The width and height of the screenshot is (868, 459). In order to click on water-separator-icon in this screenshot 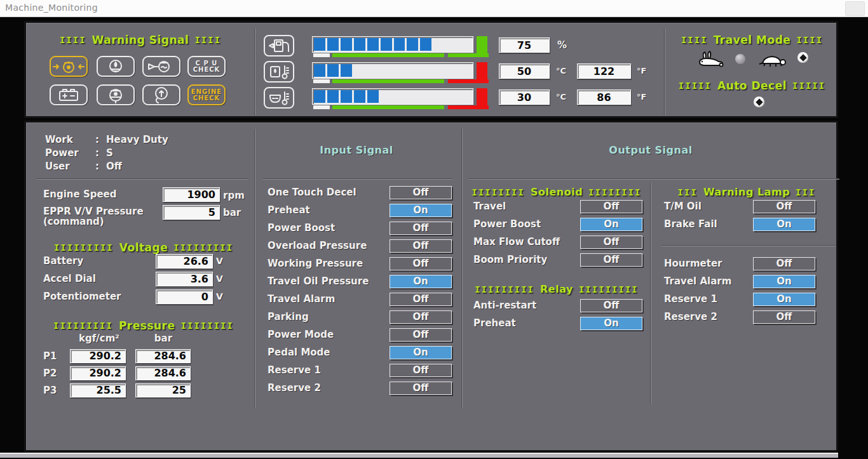, I will do `click(116, 95)`.